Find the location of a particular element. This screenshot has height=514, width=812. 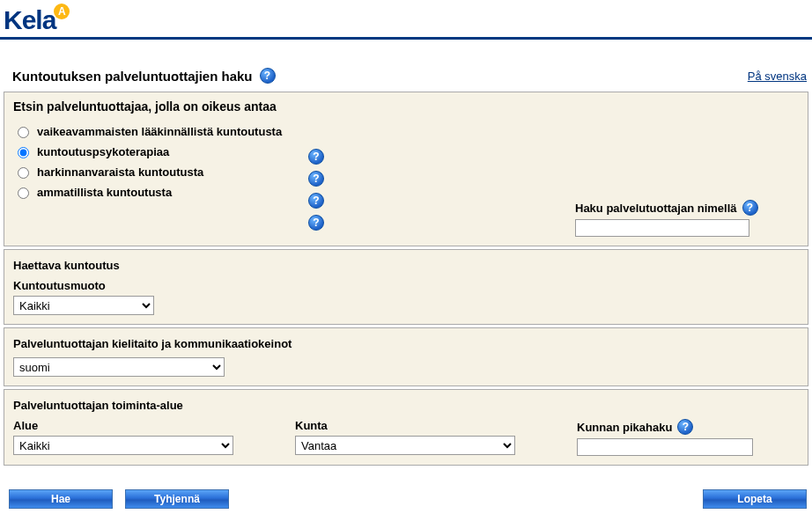

help-icon-column: ? ? ? ? is located at coordinates (316, 190).